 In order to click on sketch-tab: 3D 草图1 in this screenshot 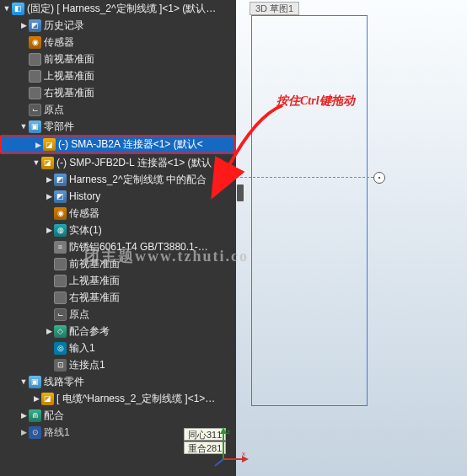, I will do `click(275, 8)`.